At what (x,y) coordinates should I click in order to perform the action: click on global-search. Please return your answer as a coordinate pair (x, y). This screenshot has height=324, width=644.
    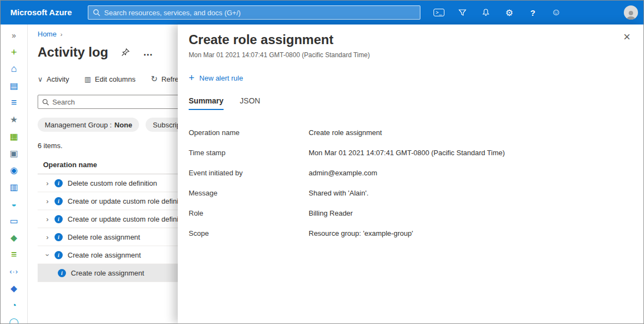
    Looking at the image, I should click on (254, 13).